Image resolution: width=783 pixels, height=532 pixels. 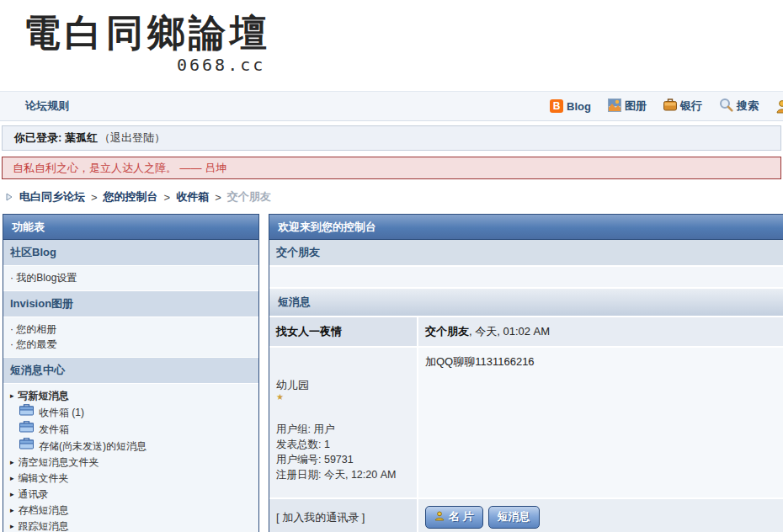 I want to click on briefcase-icon, so click(x=670, y=106).